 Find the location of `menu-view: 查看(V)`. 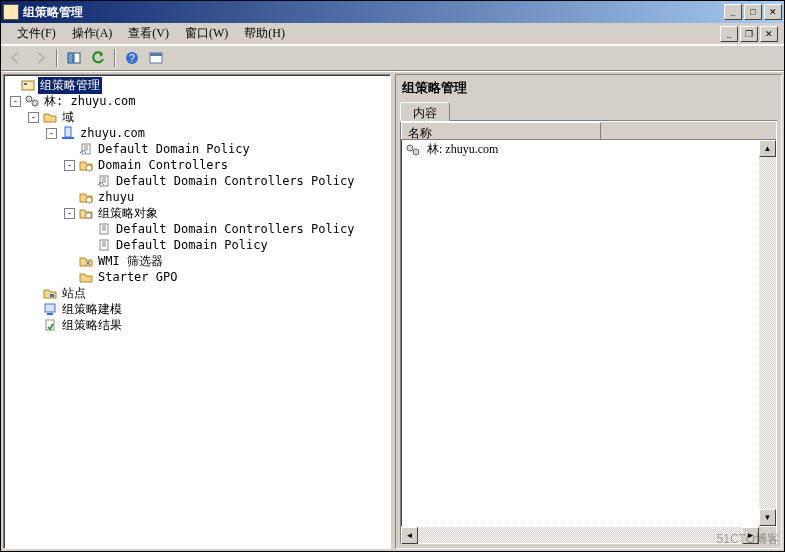

menu-view: 查看(V) is located at coordinates (148, 34).